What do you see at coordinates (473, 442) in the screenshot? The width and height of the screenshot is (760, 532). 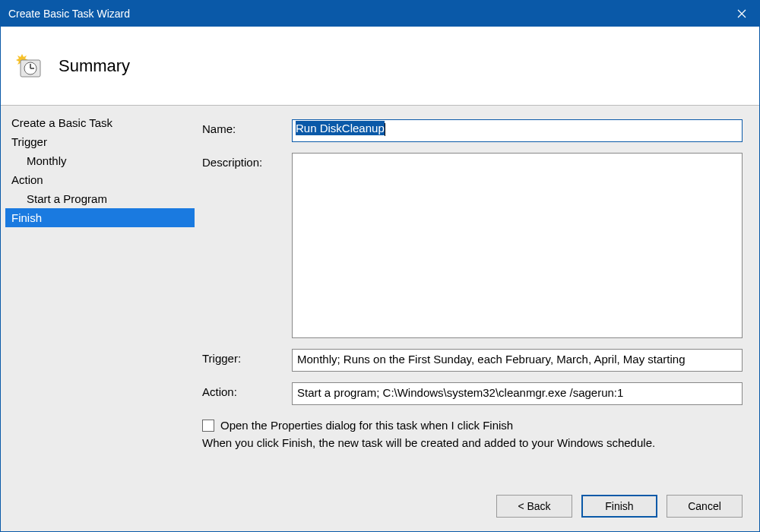 I see `finish-note: When you click Finish, the new task will…` at bounding box center [473, 442].